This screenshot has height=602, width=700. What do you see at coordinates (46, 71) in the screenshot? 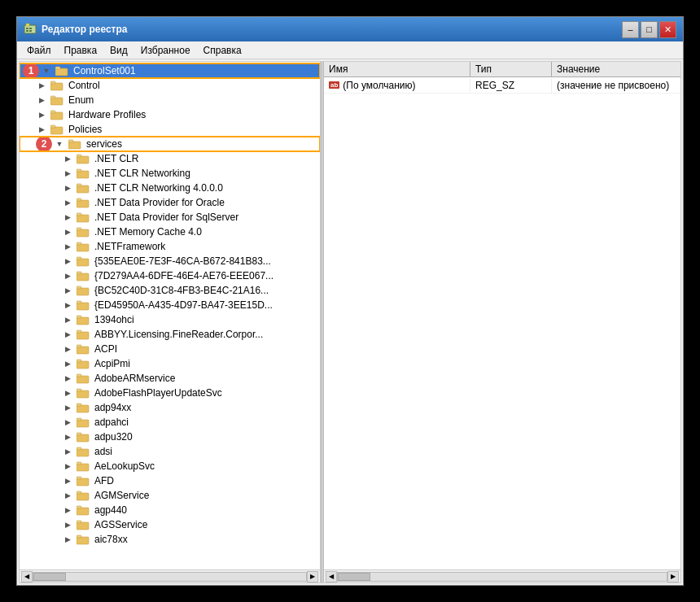
I see `expand-controlset: ▼` at bounding box center [46, 71].